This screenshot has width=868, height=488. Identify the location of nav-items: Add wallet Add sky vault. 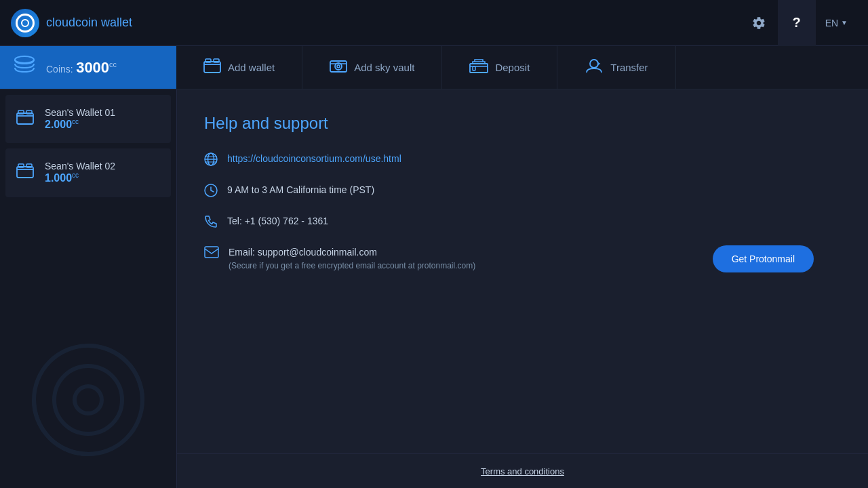
(522, 68).